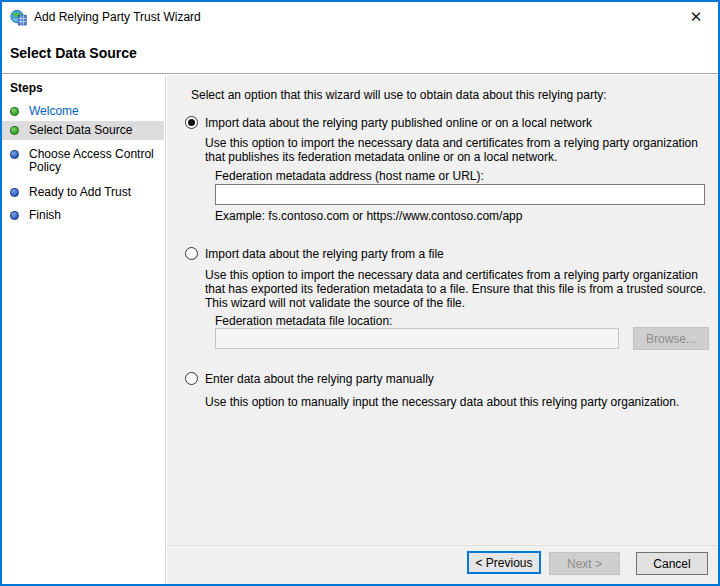 Image resolution: width=720 pixels, height=586 pixels. I want to click on radio-enter-manually-label: Enter data about the relying party manua…, so click(462, 379).